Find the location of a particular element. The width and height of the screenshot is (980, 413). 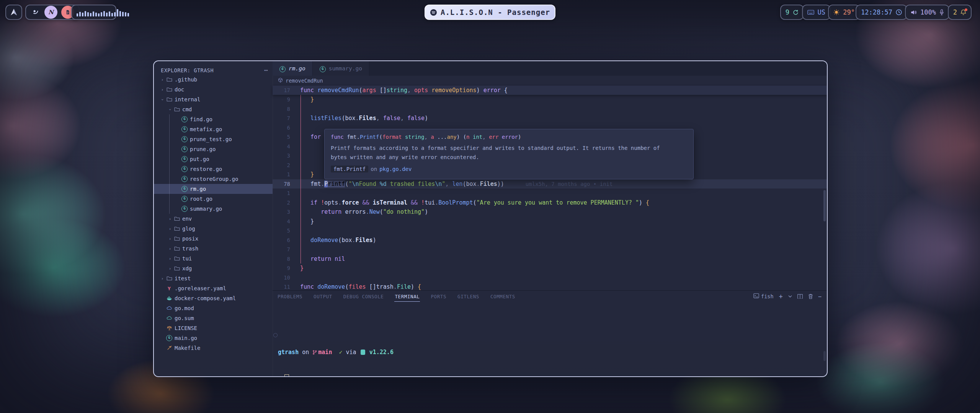

panel-tab-ports: PORTS is located at coordinates (439, 297).